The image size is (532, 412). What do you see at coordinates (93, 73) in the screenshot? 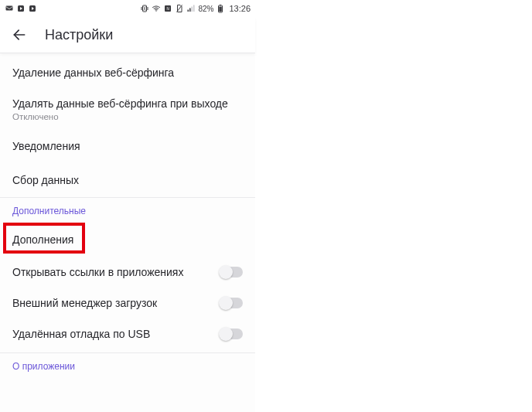
I see `row-label: Удаление данных веб-сёрфинга` at bounding box center [93, 73].